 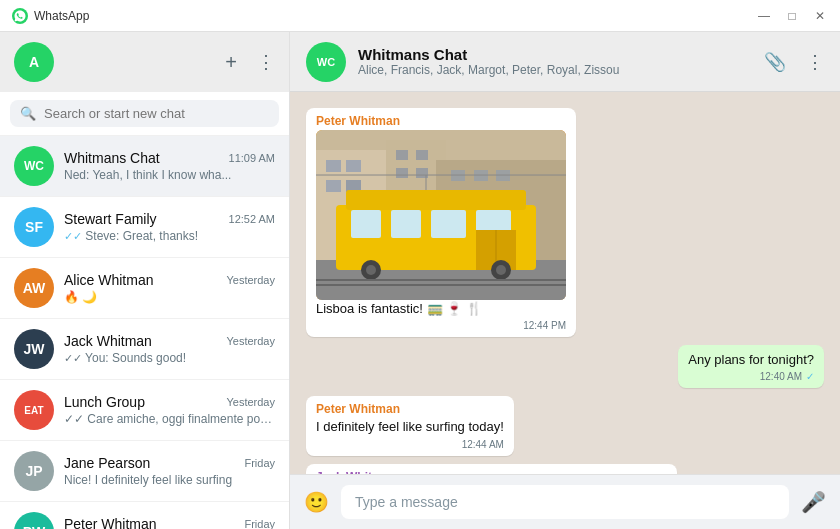 I want to click on bubble-text: Any plans for tonight?, so click(x=751, y=360).